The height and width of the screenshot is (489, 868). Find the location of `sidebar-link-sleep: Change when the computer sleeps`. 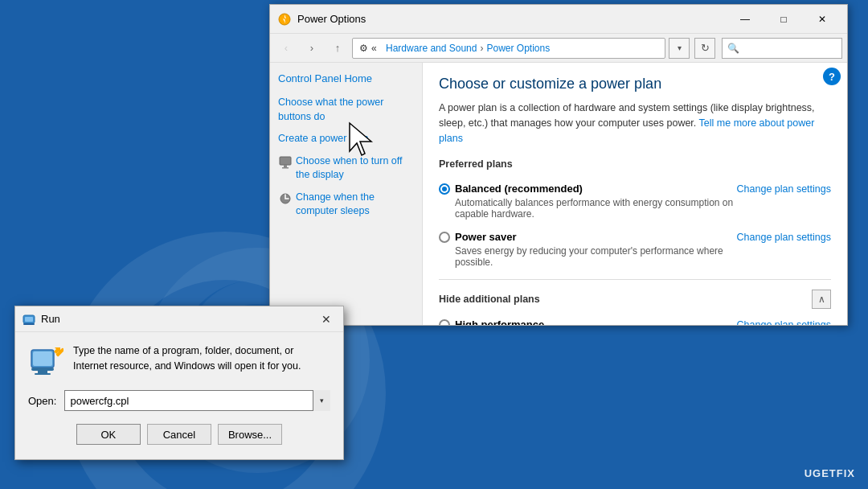

sidebar-link-sleep: Change when the computer sleeps is located at coordinates (355, 204).